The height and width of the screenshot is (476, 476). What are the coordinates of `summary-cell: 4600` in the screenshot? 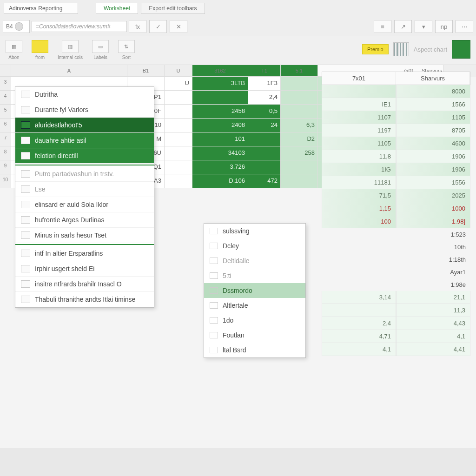 It's located at (433, 144).